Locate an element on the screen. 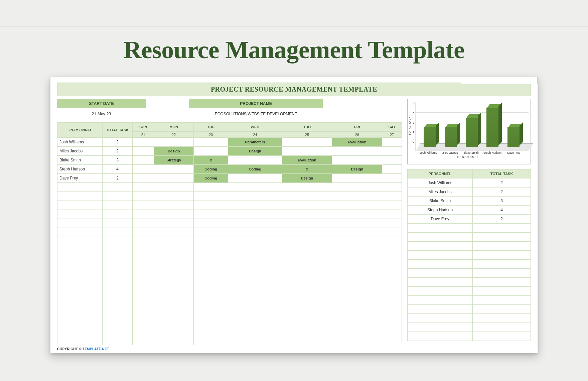 This screenshot has height=381, width=588. table-row: Steph Hudson4 is located at coordinates (469, 210).